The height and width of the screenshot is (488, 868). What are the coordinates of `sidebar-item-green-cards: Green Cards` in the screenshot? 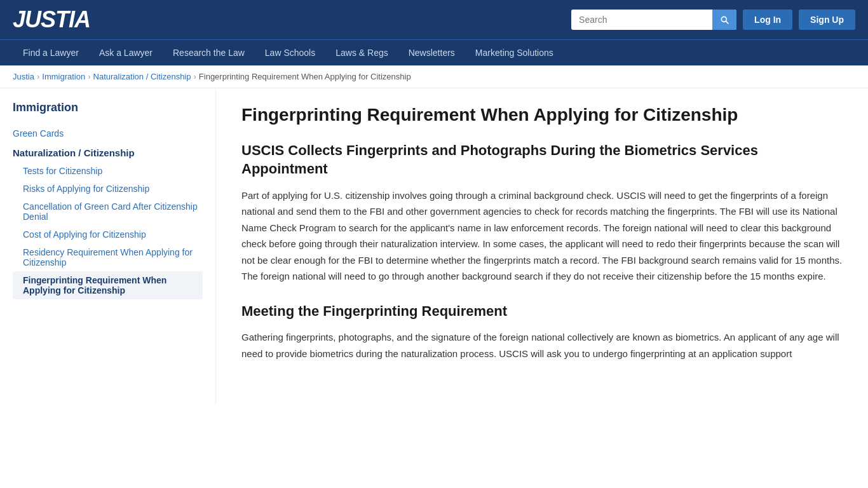 It's located at (108, 133).